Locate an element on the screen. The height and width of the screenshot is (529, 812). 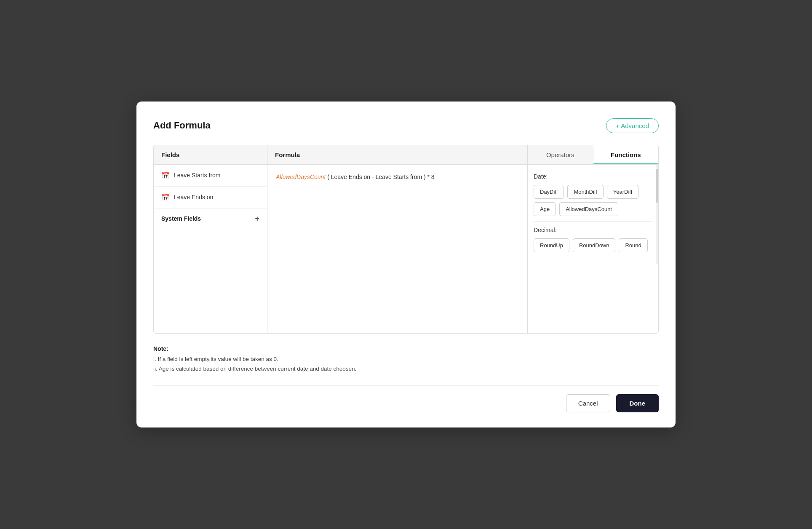
func-btn-yeardiff: YearDiff is located at coordinates (623, 192).